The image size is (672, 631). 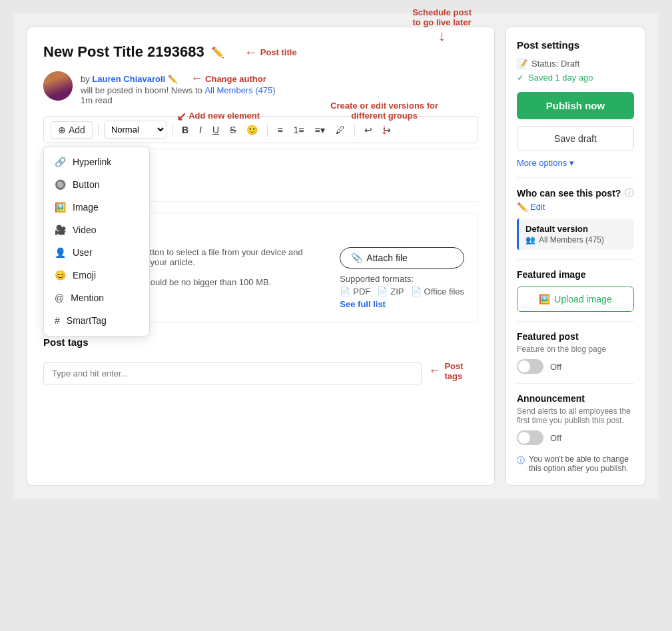 What do you see at coordinates (60, 162) in the screenshot?
I see `hyperlink-icon: 🔗` at bounding box center [60, 162].